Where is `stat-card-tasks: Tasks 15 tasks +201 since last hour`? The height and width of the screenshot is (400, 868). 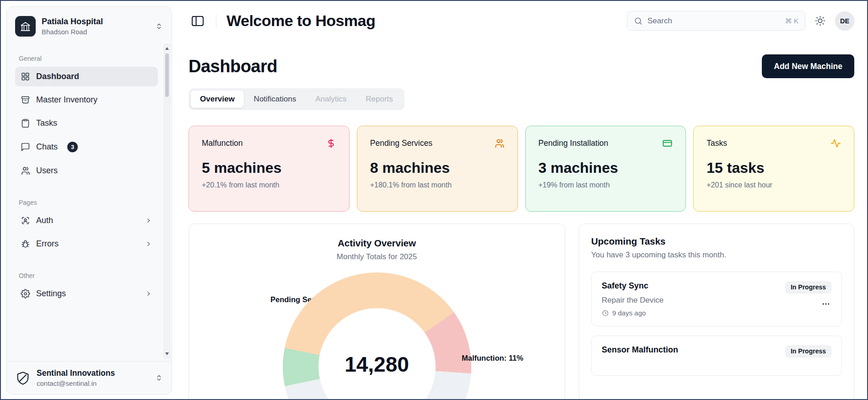 stat-card-tasks: Tasks 15 tasks +201 since last hour is located at coordinates (774, 169).